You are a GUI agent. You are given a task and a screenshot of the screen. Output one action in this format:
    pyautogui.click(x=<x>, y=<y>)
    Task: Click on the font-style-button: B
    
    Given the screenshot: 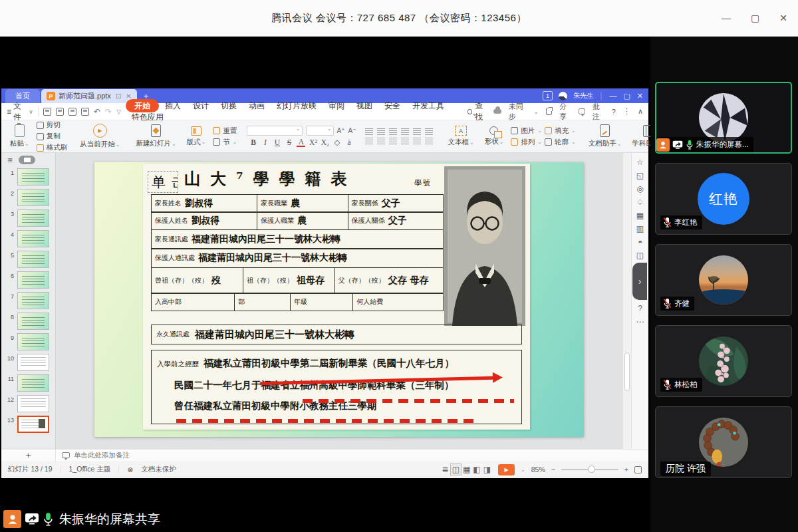 What is the action you would take?
    pyautogui.click(x=253, y=142)
    